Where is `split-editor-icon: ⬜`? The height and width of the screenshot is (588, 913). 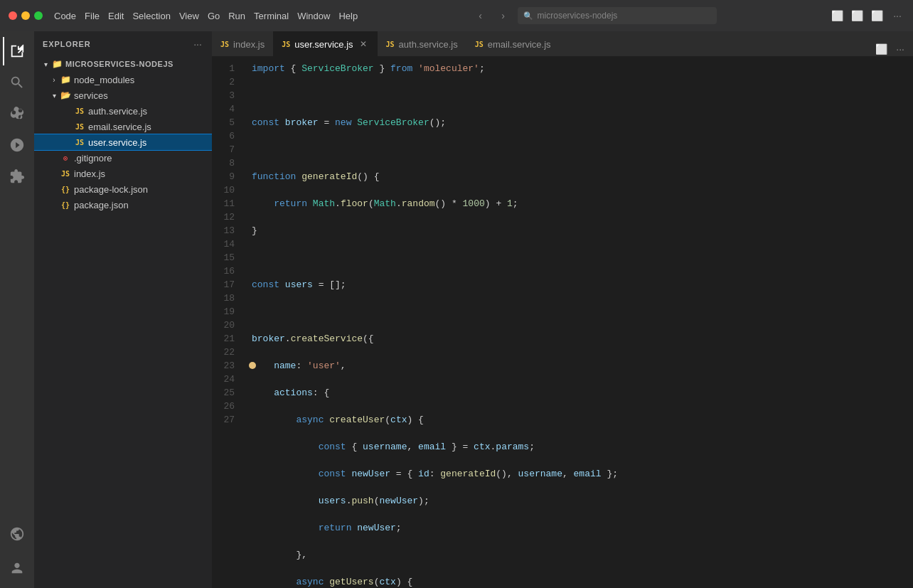
split-editor-icon: ⬜ is located at coordinates (877, 16).